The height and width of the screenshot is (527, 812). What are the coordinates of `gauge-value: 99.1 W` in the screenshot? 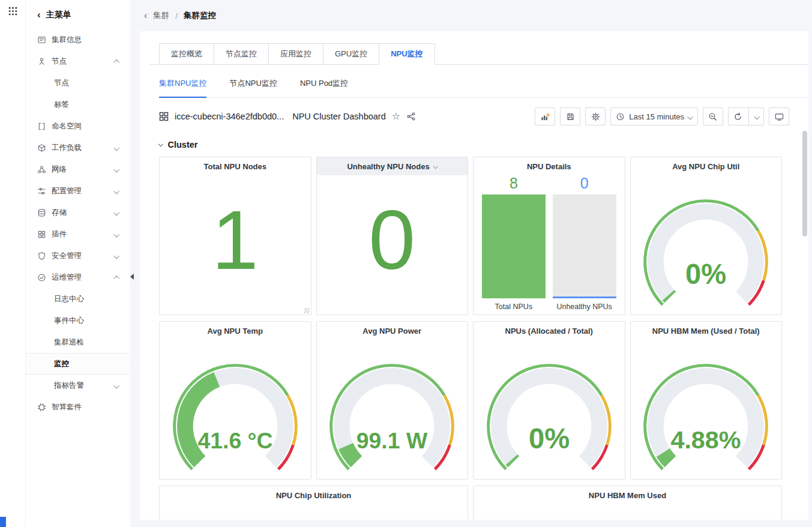 It's located at (392, 441).